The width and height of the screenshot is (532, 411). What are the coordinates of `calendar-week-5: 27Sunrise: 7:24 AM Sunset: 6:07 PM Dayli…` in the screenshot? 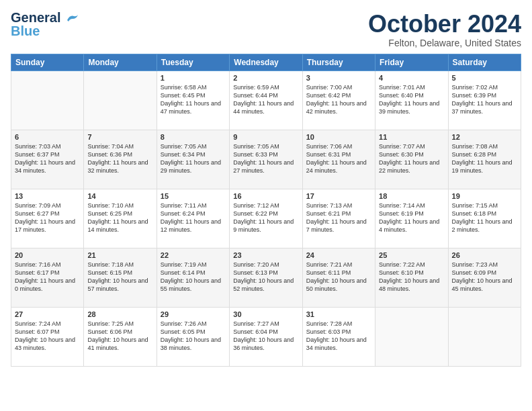 It's located at (266, 336).